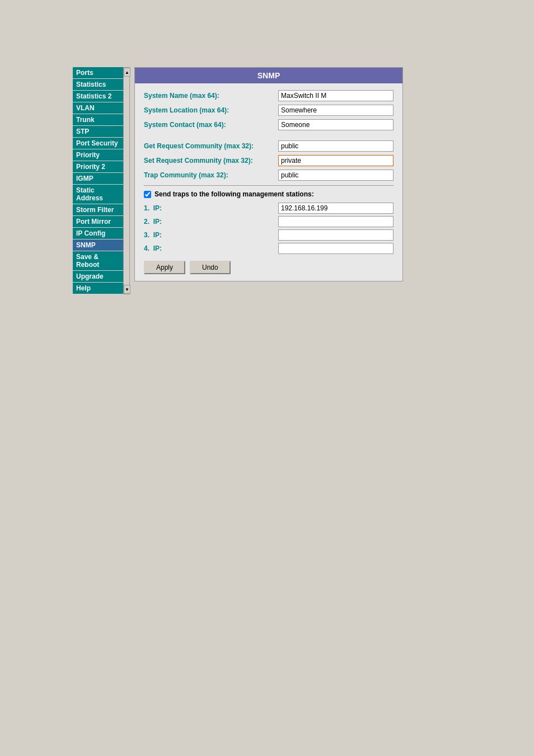 The image size is (534, 756). Describe the element at coordinates (98, 167) in the screenshot. I see `sidebar-item-priority2: Priority 2` at that location.